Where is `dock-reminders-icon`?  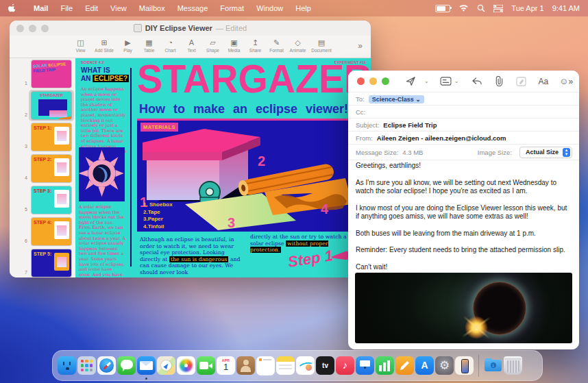 dock-reminders-icon is located at coordinates (266, 366).